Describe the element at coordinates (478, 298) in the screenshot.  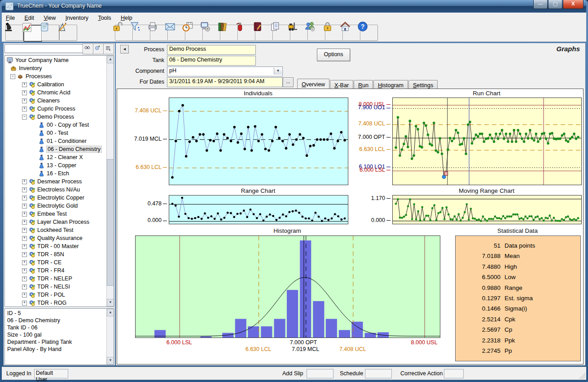
I see `stat-value: 0.1297` at that location.